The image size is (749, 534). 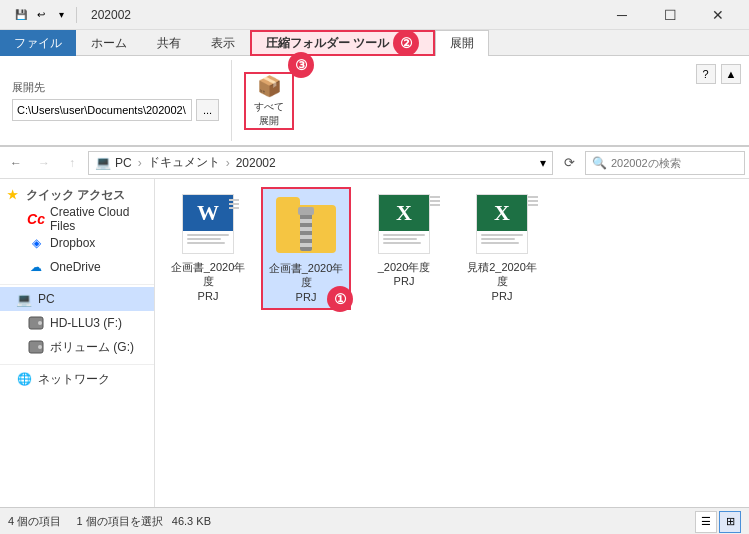 What do you see at coordinates (46, 299) in the screenshot?
I see `sidebar-pc-label: PC` at bounding box center [46, 299].